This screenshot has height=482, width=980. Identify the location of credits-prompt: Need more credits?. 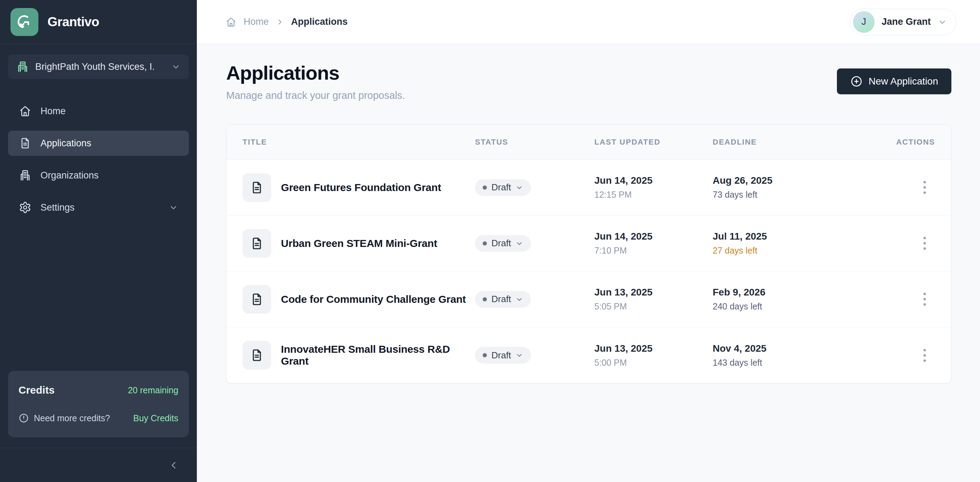
(72, 418).